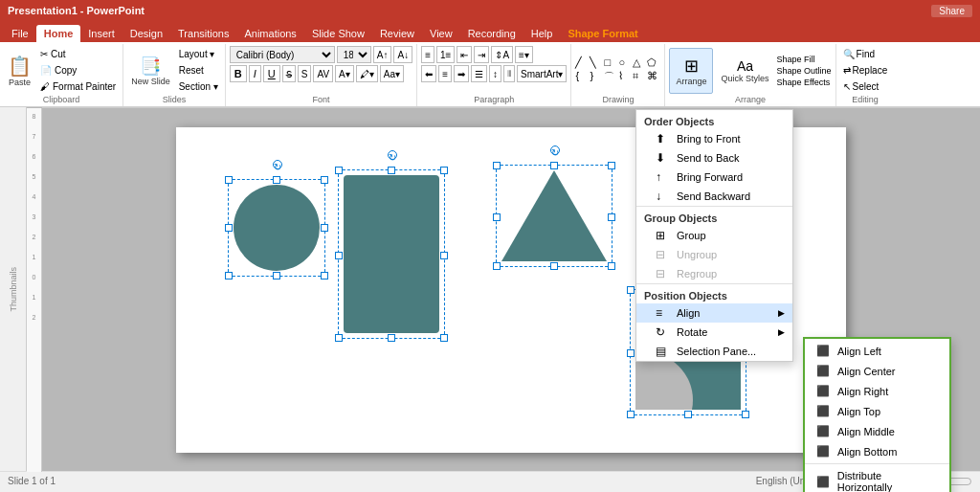 The image size is (980, 492). What do you see at coordinates (688, 414) in the screenshot?
I see `pc-handle-bottom` at bounding box center [688, 414].